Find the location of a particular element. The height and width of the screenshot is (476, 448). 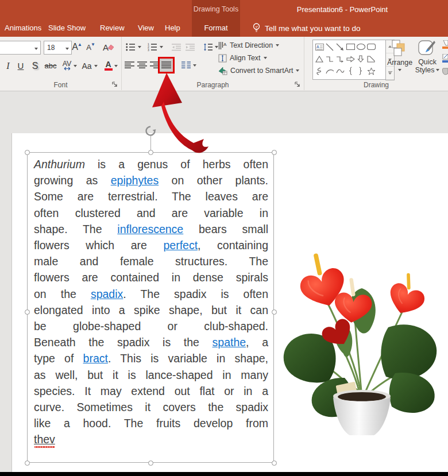

l-shape-icon is located at coordinates (371, 59).